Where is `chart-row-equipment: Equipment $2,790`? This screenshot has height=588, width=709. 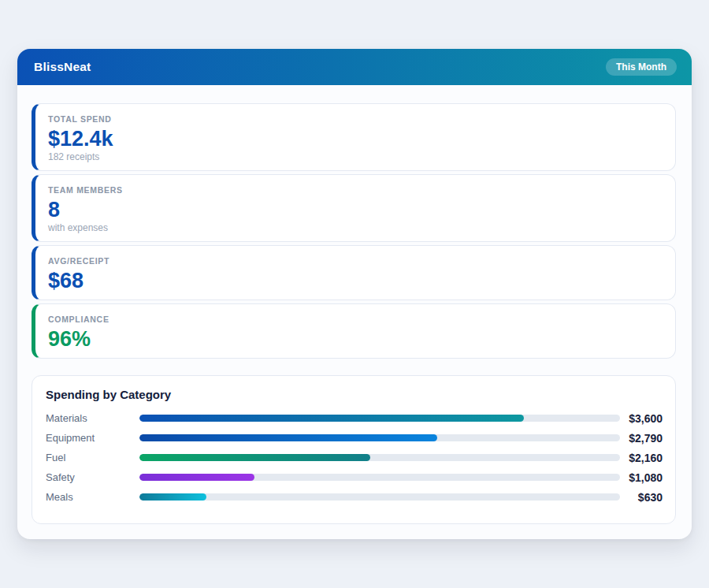
chart-row-equipment: Equipment $2,790 is located at coordinates (354, 438).